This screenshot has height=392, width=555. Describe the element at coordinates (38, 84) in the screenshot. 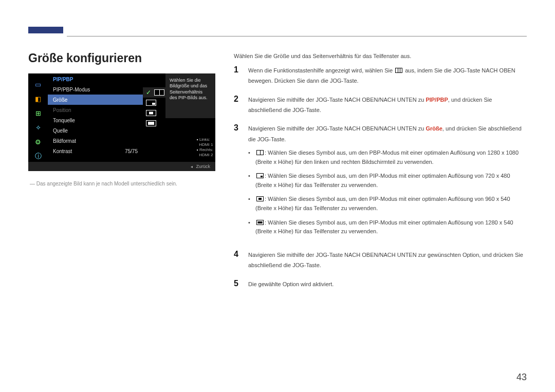

I see `monitor-icon: ▭` at that location.